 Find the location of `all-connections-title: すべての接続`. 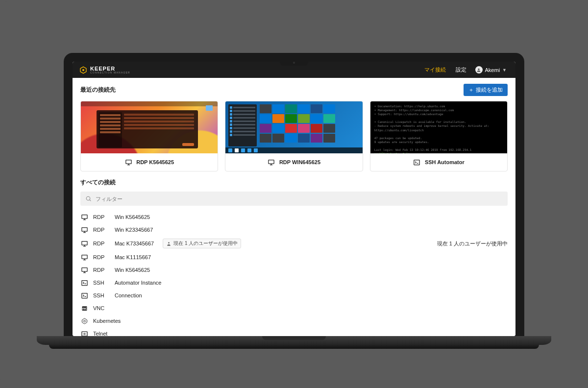

all-connections-title: すべての接続 is located at coordinates (294, 182).